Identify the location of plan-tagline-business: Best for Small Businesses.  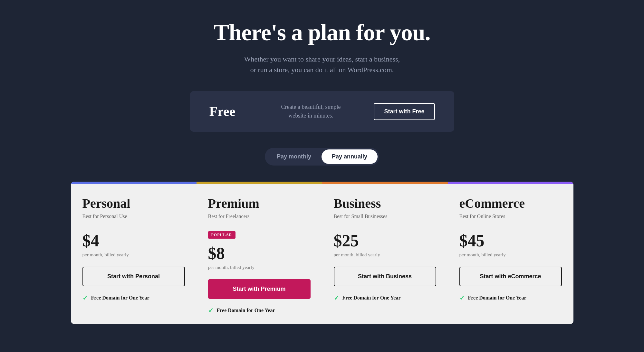
(385, 216).